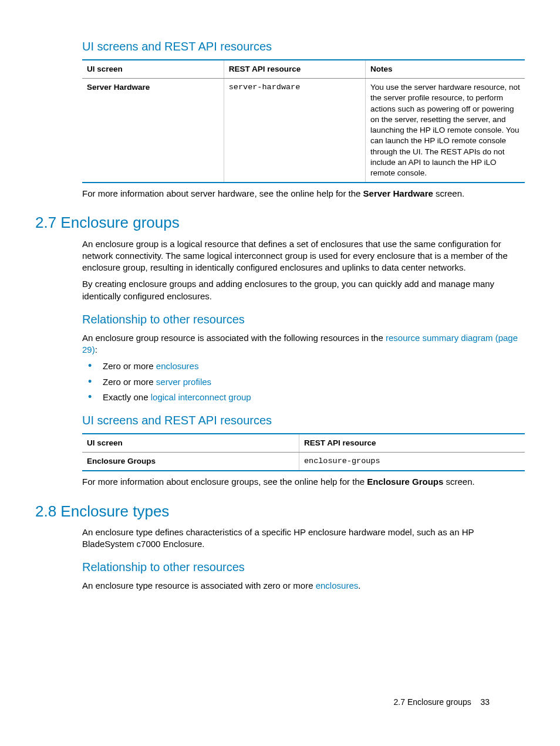  I want to click on para-server-hw-info: For more information about server hardwa…, so click(303, 194).